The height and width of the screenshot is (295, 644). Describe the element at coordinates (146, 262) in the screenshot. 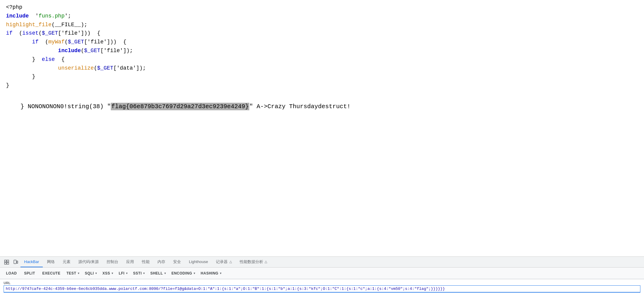

I see `tab-performance: 性能` at that location.